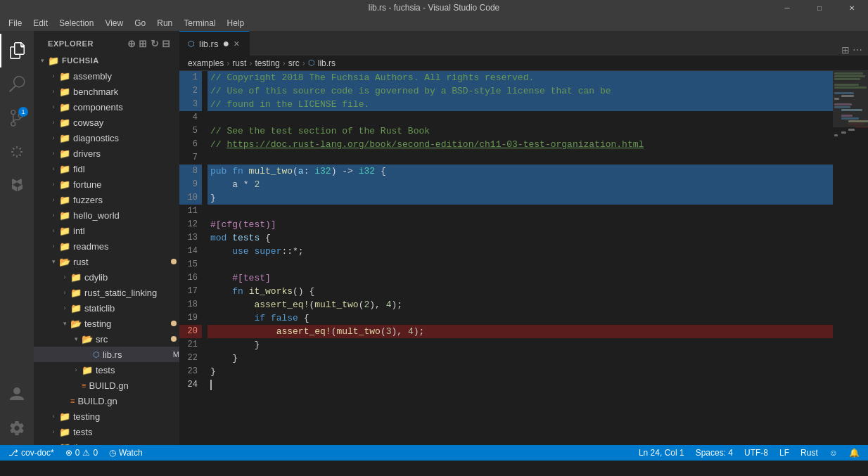 This screenshot has width=868, height=476. I want to click on menu-run: Run, so click(165, 23).